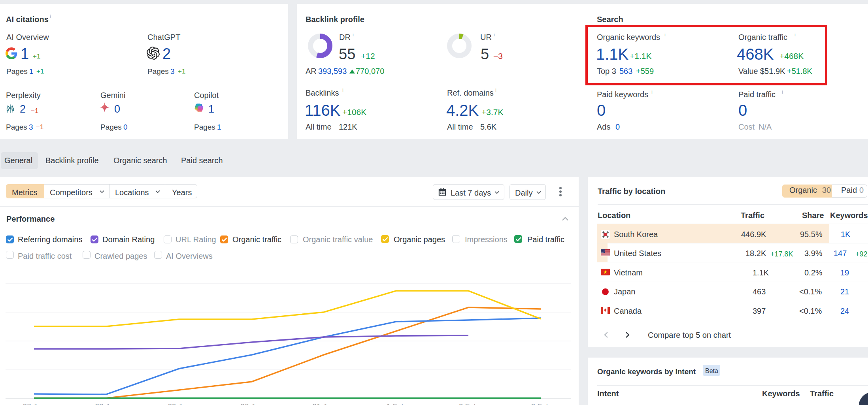  Describe the element at coordinates (179, 404) in the screenshot. I see `svg-text: 29 Jan` at that location.